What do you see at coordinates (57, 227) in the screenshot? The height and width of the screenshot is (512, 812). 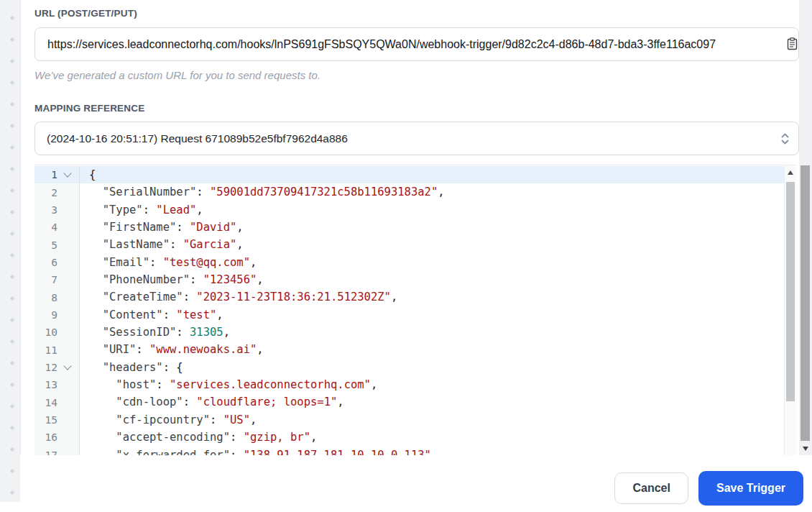 I see `editor-gutter: 4` at bounding box center [57, 227].